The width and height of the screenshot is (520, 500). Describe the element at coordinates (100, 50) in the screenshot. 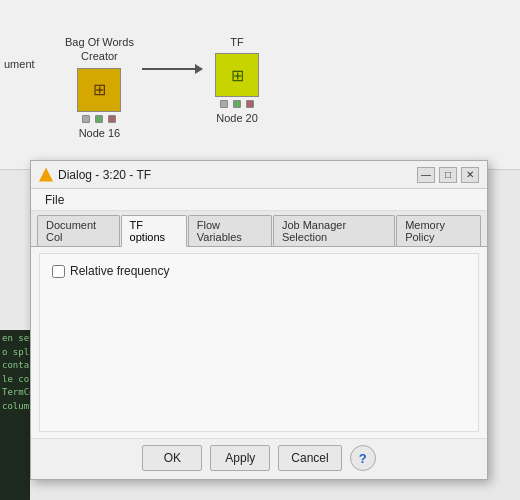

I see `node16-label-top: Bag Of Words Creator` at that location.